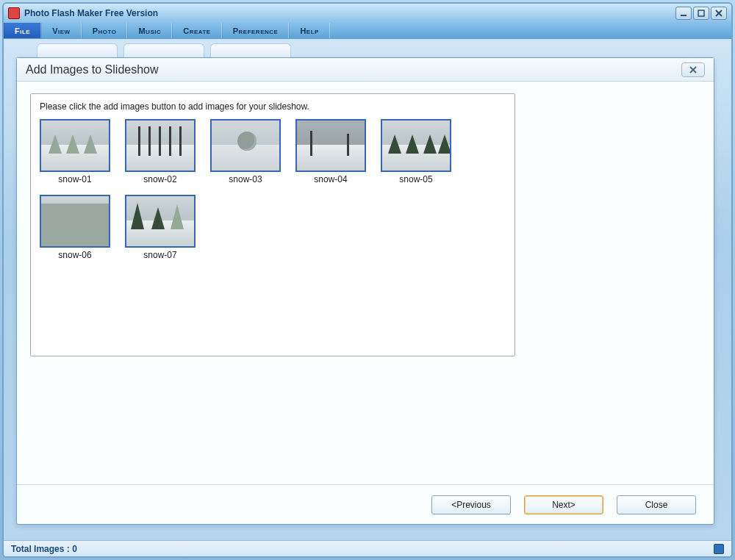  Describe the element at coordinates (245, 179) in the screenshot. I see `thumbnail-label: snow-03` at that location.